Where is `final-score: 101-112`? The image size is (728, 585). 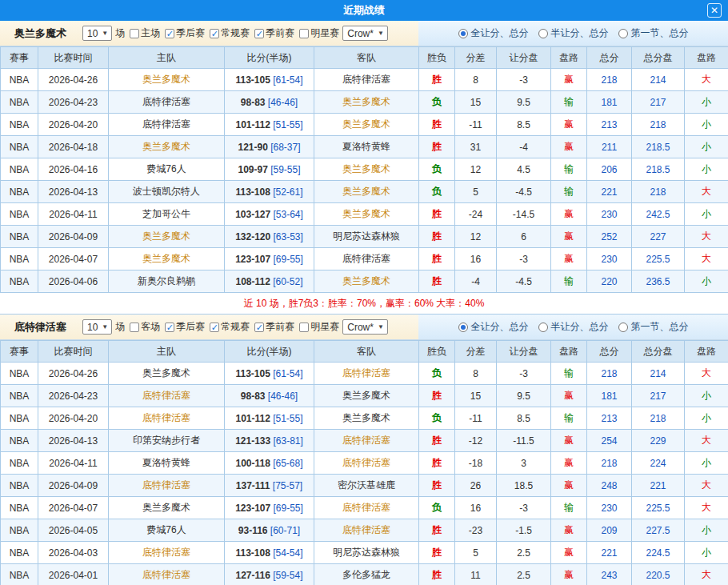
final-score: 101-112 is located at coordinates (253, 419).